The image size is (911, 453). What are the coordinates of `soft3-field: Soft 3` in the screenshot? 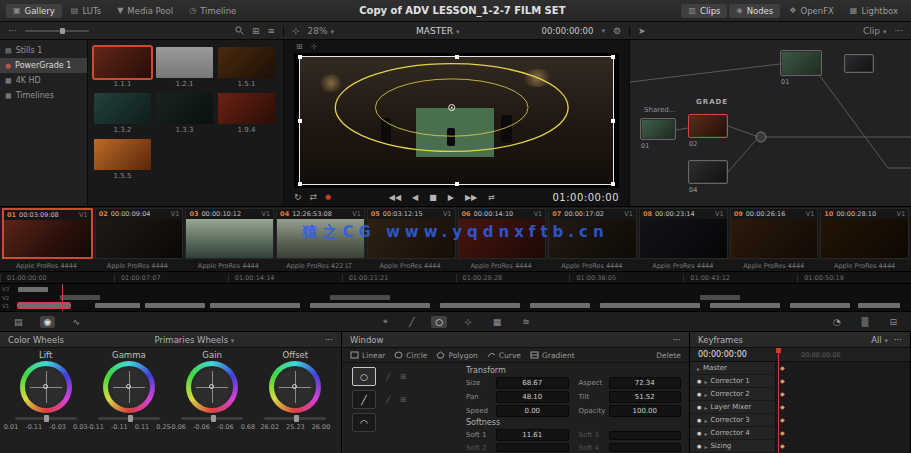 It's located at (630, 435).